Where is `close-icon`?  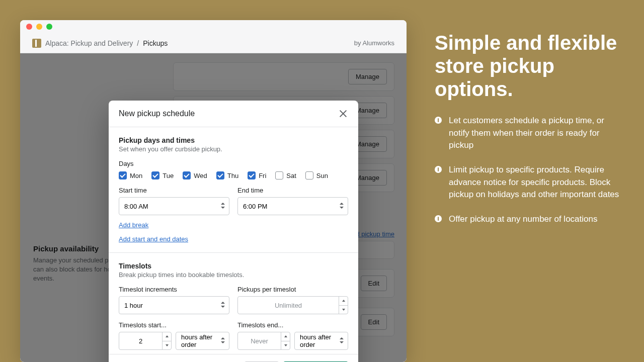
close-icon is located at coordinates (343, 114).